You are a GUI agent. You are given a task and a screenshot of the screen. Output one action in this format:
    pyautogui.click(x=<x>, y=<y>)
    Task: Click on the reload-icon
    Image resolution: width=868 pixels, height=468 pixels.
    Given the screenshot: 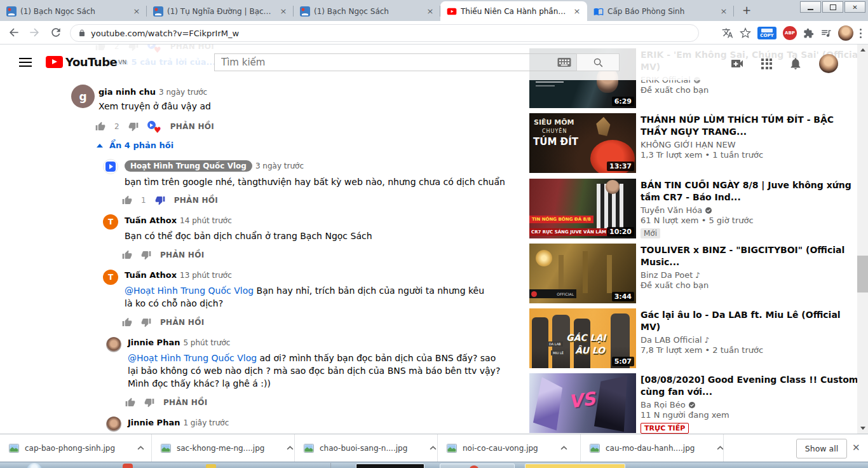 What is the action you would take?
    pyautogui.click(x=56, y=32)
    